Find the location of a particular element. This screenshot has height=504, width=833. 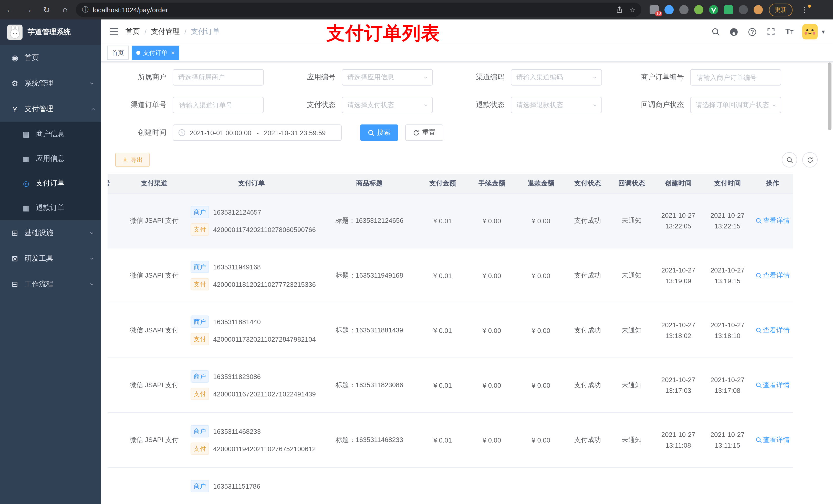

extensions-area: 10 is located at coordinates (706, 9).